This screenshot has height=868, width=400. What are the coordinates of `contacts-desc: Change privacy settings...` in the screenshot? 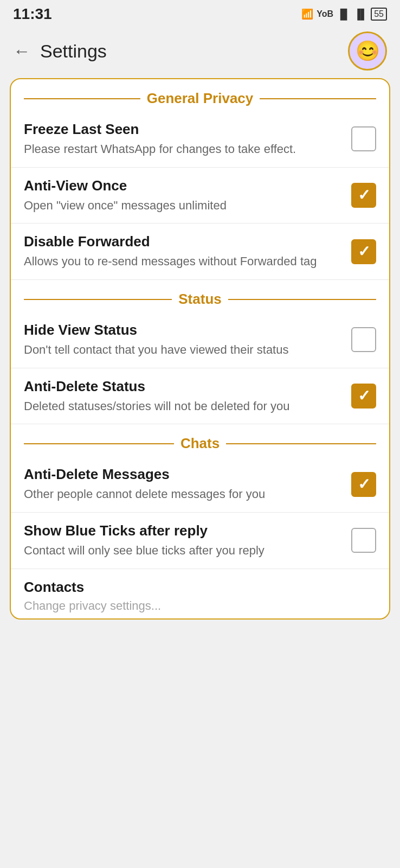 It's located at (200, 606).